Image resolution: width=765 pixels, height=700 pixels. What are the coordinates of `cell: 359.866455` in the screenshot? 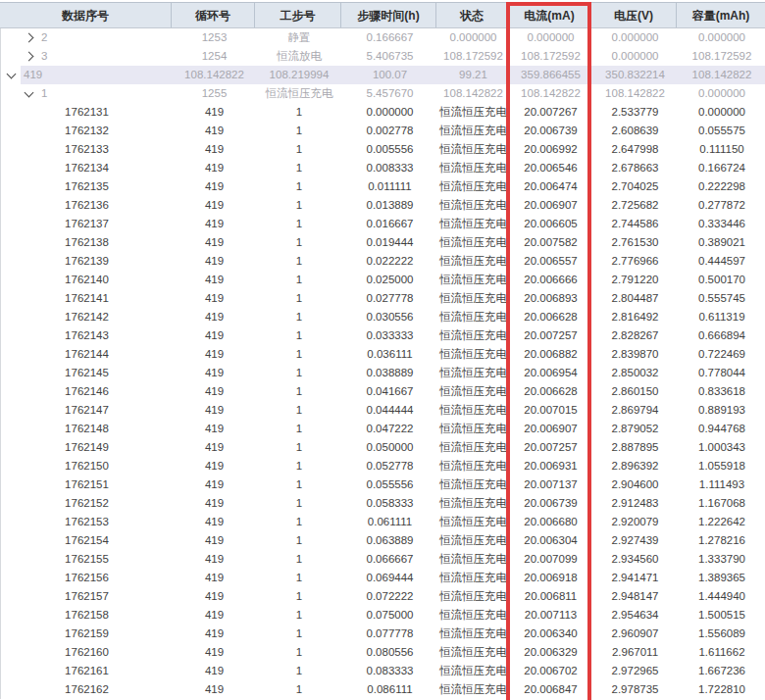 It's located at (551, 75).